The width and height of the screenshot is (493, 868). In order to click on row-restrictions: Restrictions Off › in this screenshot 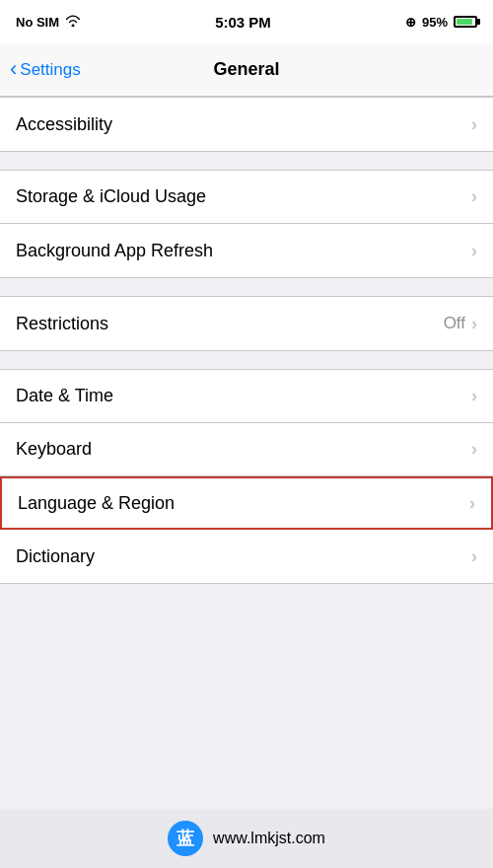, I will do `click(246, 324)`.